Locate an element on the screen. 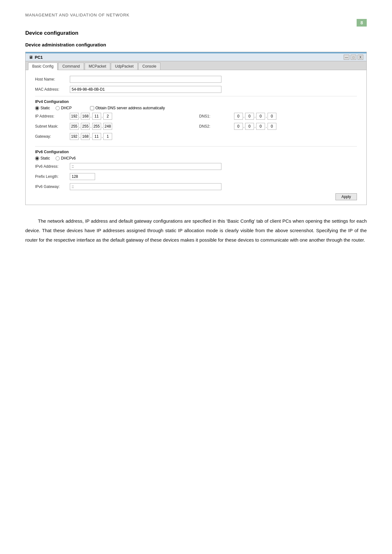  page-number: 8 is located at coordinates (362, 23).